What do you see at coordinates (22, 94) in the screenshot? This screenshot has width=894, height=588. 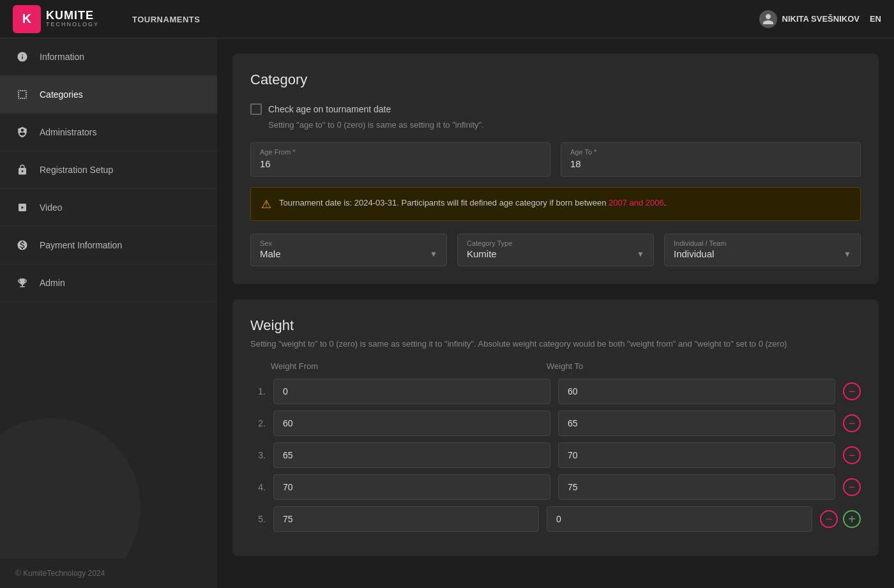 I see `categories-icon` at bounding box center [22, 94].